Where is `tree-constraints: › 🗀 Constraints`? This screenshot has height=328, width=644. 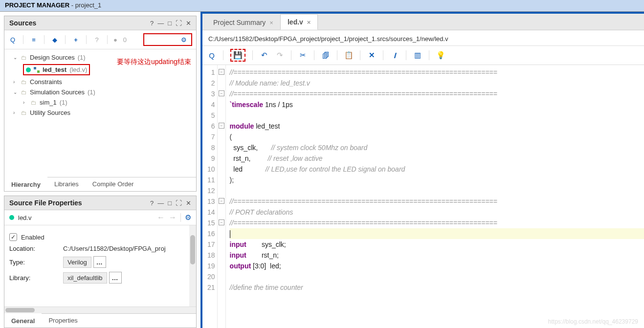
tree-constraints: › 🗀 Constraints is located at coordinates (100, 82).